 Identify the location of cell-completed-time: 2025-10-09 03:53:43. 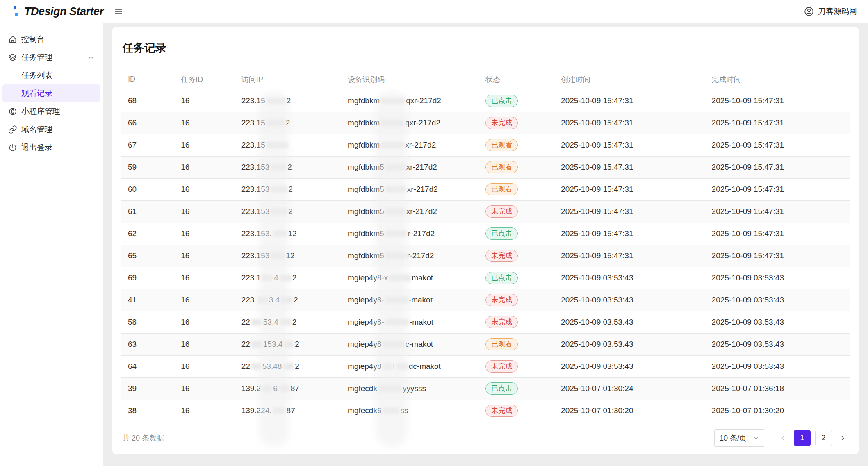
(777, 366).